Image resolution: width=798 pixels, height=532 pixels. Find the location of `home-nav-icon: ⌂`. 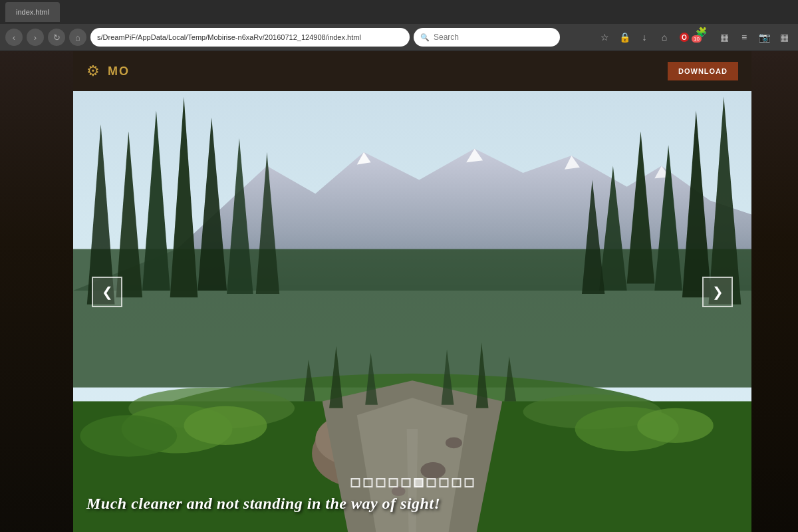

home-nav-icon: ⌂ is located at coordinates (664, 37).